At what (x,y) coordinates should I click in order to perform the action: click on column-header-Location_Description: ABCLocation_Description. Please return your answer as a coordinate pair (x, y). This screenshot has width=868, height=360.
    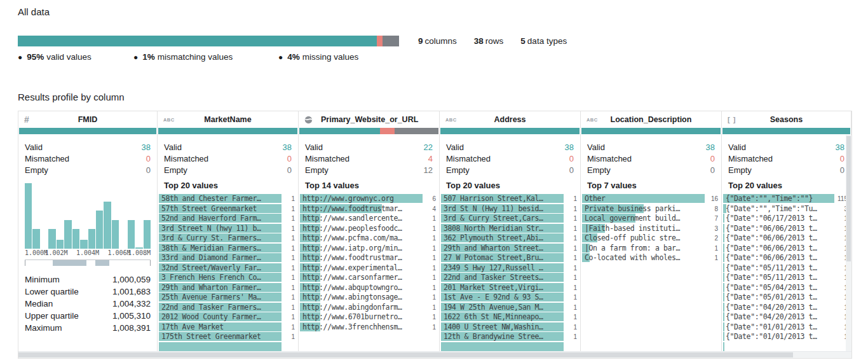
    Looking at the image, I should click on (651, 120).